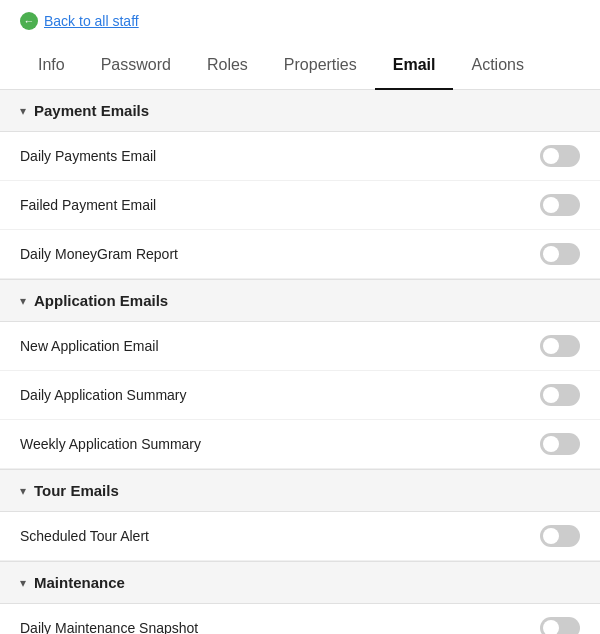 Image resolution: width=600 pixels, height=634 pixels. I want to click on email-row-label-daily-payments-email: Daily Payments Email, so click(88, 156).